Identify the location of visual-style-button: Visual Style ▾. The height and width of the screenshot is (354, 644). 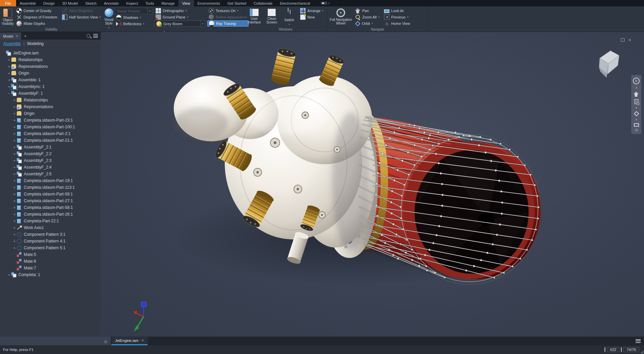
(109, 19).